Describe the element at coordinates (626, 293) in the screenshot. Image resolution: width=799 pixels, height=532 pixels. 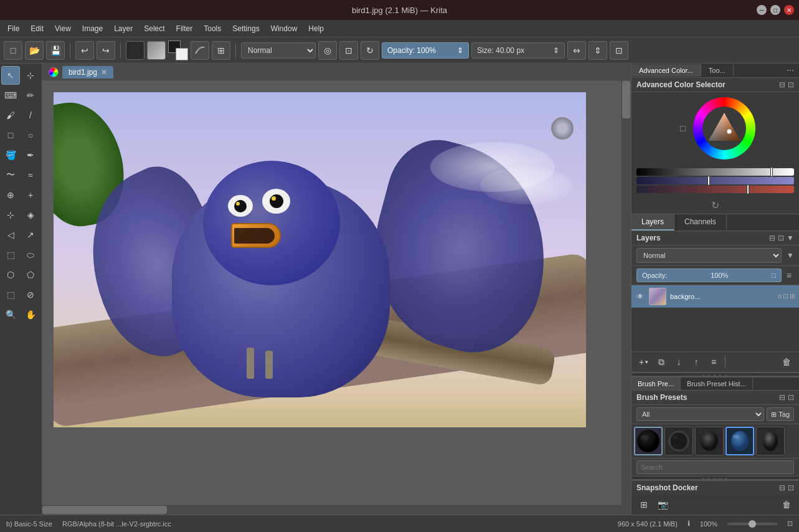
I see `vertical-scrollbar` at that location.